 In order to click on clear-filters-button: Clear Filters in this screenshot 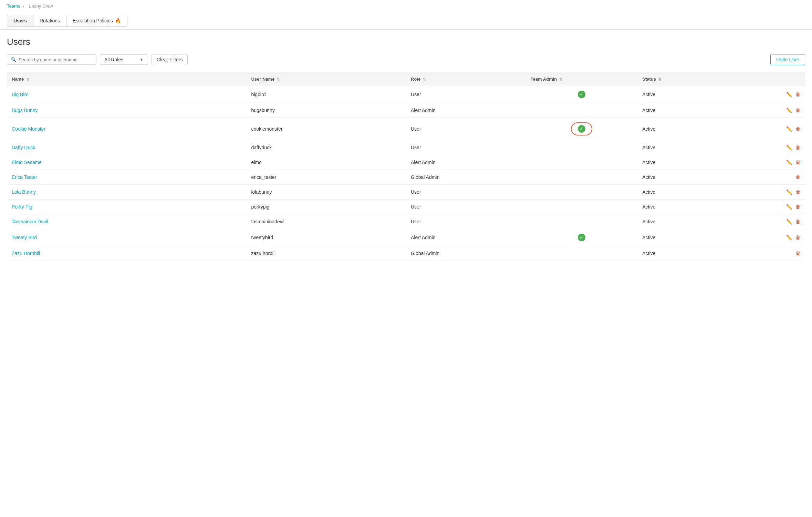, I will do `click(169, 60)`.